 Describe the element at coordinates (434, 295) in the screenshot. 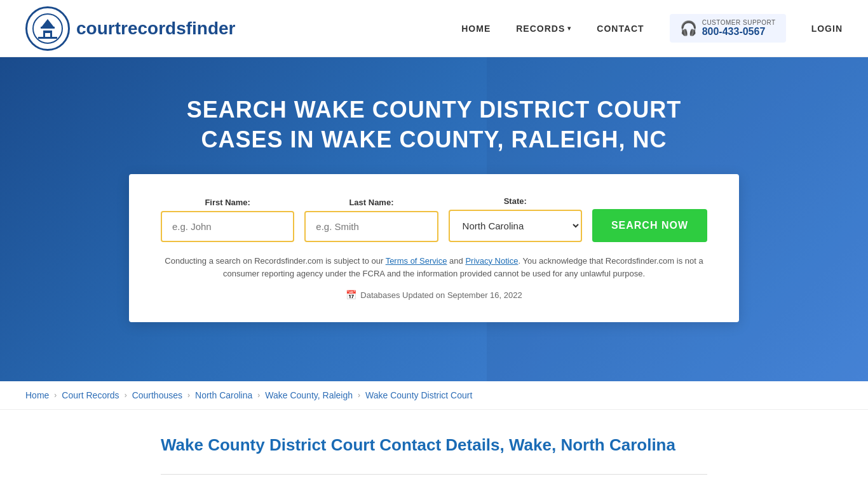

I see `db-updated: 📅 Databases Updated on September 16, 202…` at that location.